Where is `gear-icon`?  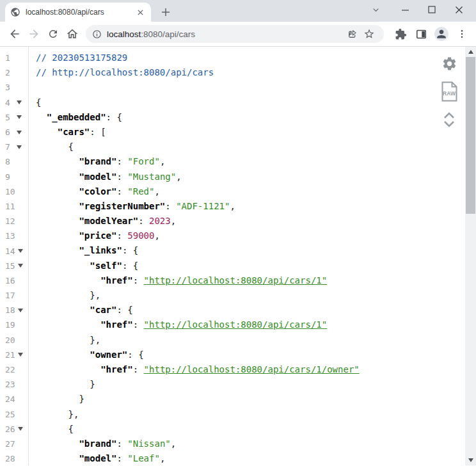 gear-icon is located at coordinates (449, 64).